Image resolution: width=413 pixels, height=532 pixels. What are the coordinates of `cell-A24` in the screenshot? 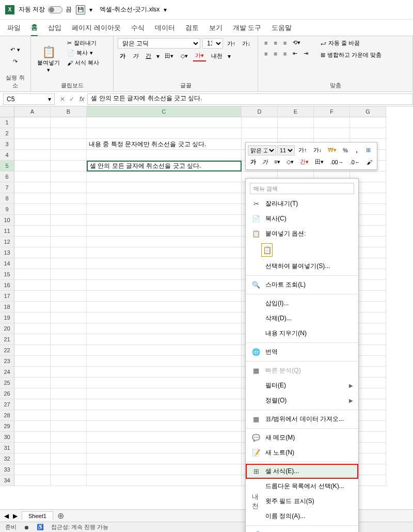 It's located at (33, 372).